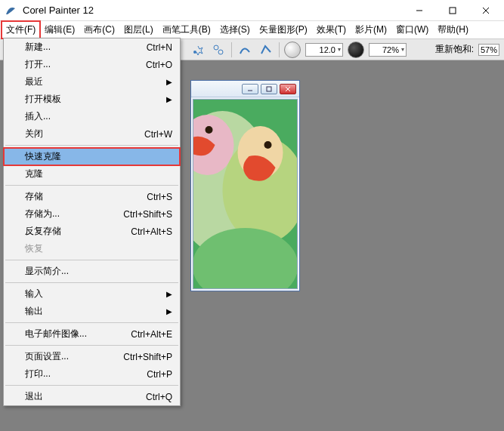 This screenshot has width=504, height=431. What do you see at coordinates (159, 134) in the screenshot?
I see `menu-item-shortcut: Ctrl+W` at bounding box center [159, 134].